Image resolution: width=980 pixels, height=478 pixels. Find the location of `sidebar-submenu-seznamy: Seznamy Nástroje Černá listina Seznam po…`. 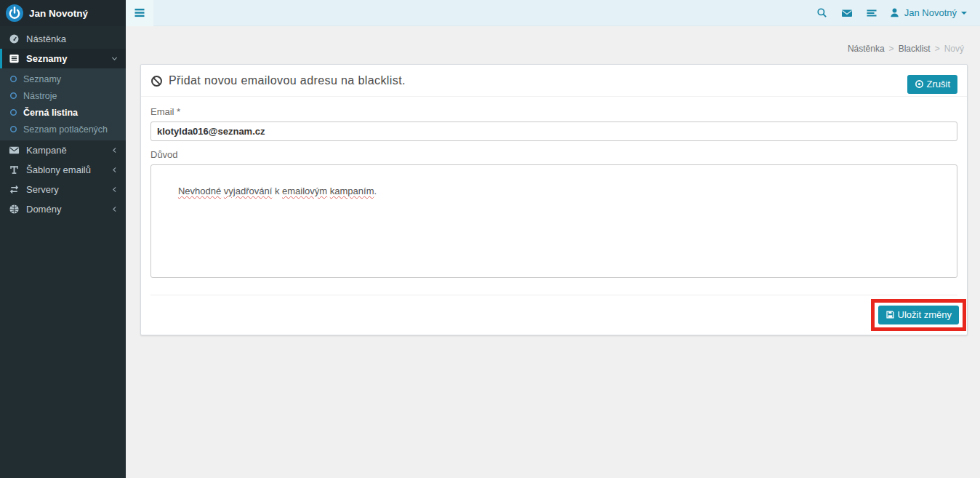

sidebar-submenu-seznamy: Seznamy Nástroje Černá listina Seznam po… is located at coordinates (63, 105).